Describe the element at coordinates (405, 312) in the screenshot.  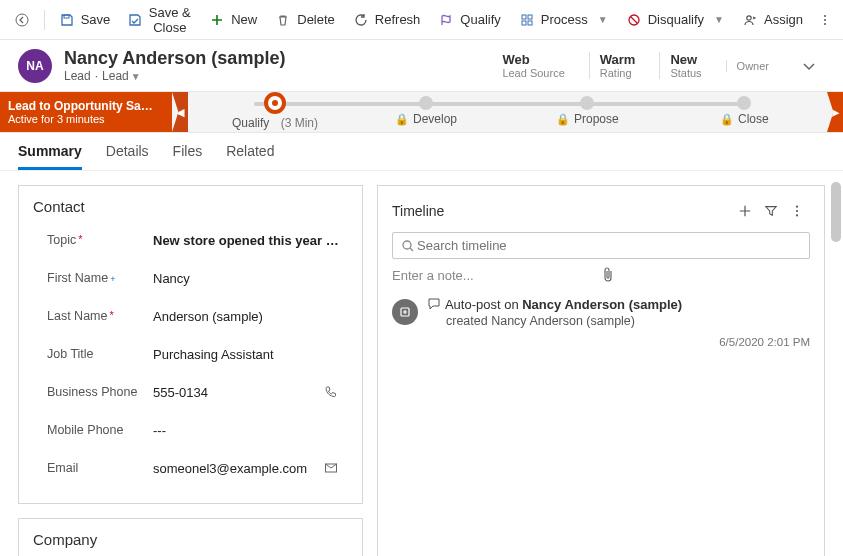
I see `autopost-icon` at that location.